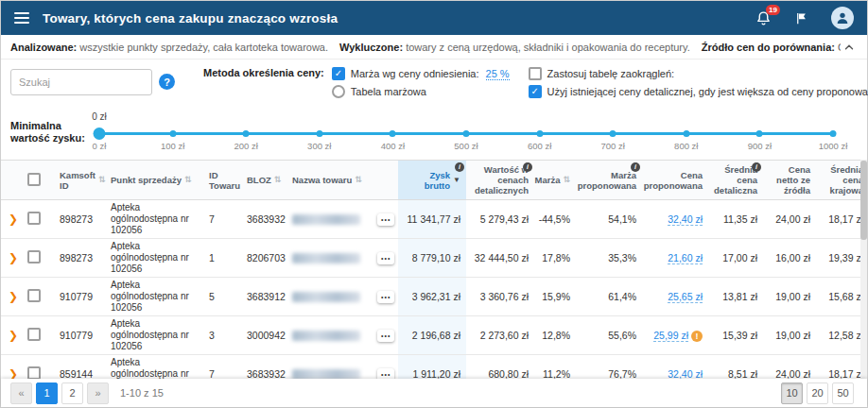  I want to click on proposed-price-link: 25,99 zł, so click(671, 336).